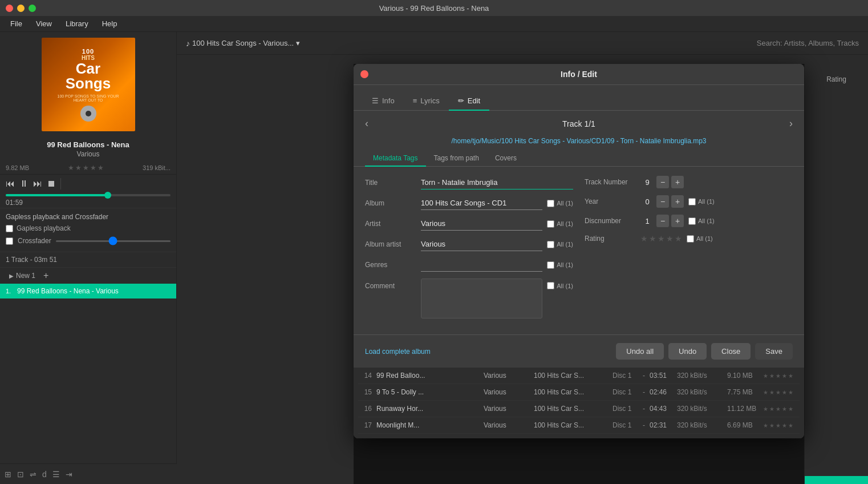 This screenshot has height=484, width=868. What do you see at coordinates (481, 203) in the screenshot?
I see `album-input` at bounding box center [481, 203].